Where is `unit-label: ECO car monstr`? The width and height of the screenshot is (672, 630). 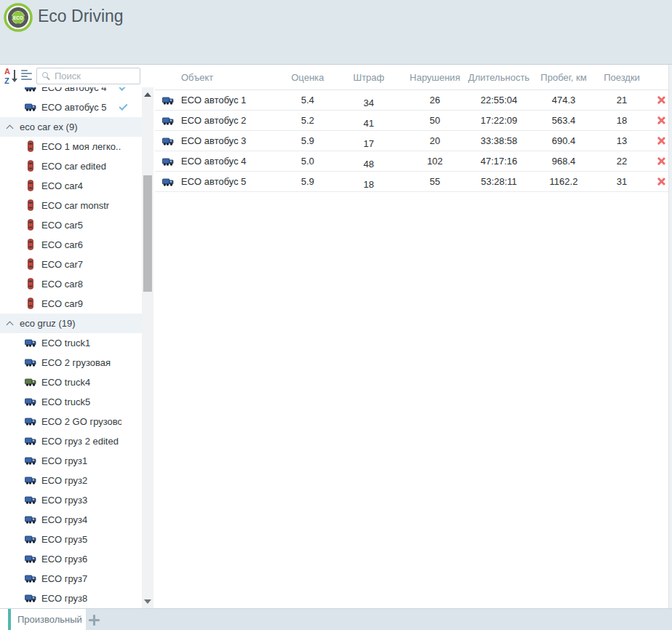
unit-label: ECO car monstr is located at coordinates (76, 205).